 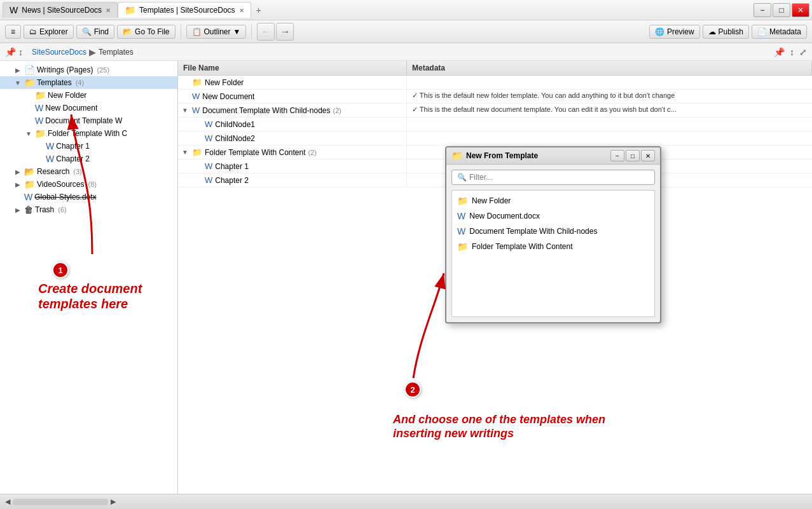 What do you see at coordinates (781, 10) in the screenshot?
I see `maximize-button: □` at bounding box center [781, 10].